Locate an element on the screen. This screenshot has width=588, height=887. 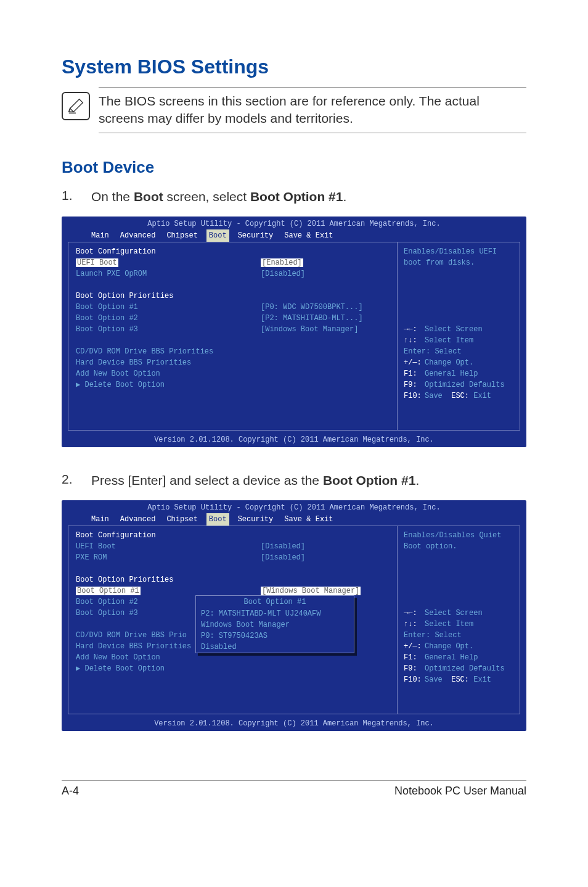
row-label: Boot Option #3 is located at coordinates (168, 329).